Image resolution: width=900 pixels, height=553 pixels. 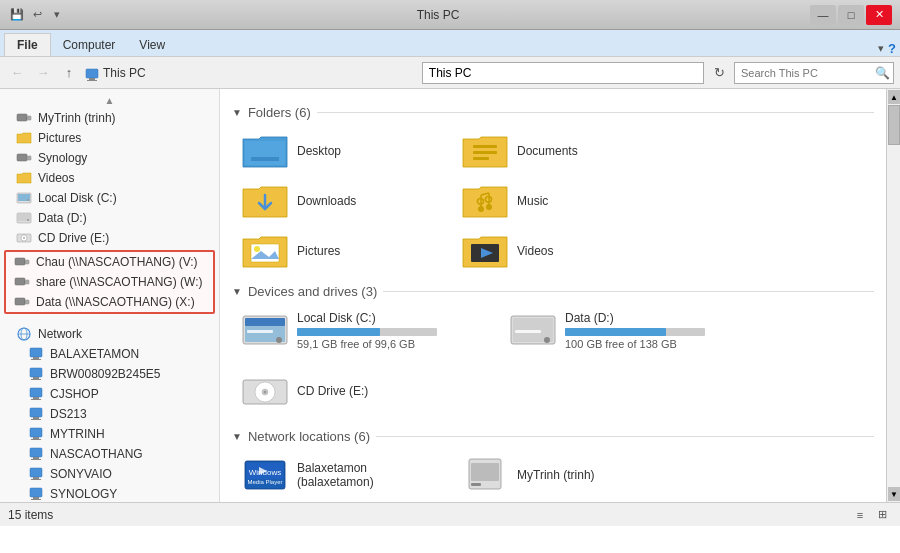 I want to click on address-bar: ← → ↑ This PC ↻ 🔍, so click(x=450, y=73).